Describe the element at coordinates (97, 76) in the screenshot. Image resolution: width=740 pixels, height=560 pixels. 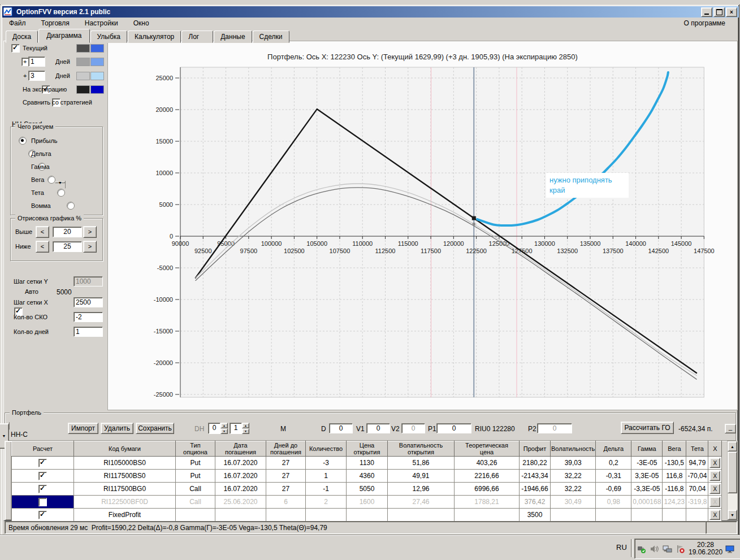
I see `plus3-greek-color-swatch` at that location.